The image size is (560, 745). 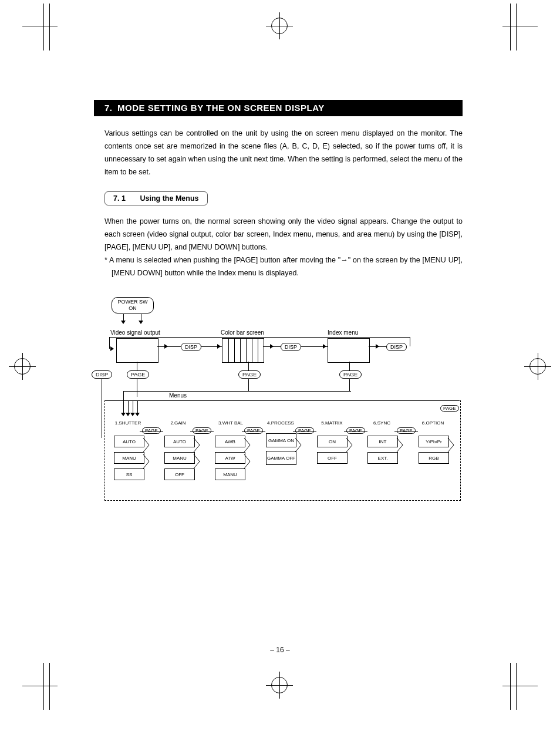 What do you see at coordinates (129, 474) in the screenshot?
I see `menu-cell: SS` at bounding box center [129, 474].